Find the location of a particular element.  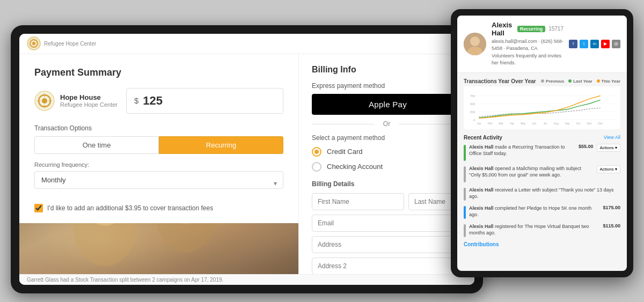

chart-area: 750 500 250 0 Jan Feb Mar Apr May Jun Ju… is located at coordinates (542, 108).